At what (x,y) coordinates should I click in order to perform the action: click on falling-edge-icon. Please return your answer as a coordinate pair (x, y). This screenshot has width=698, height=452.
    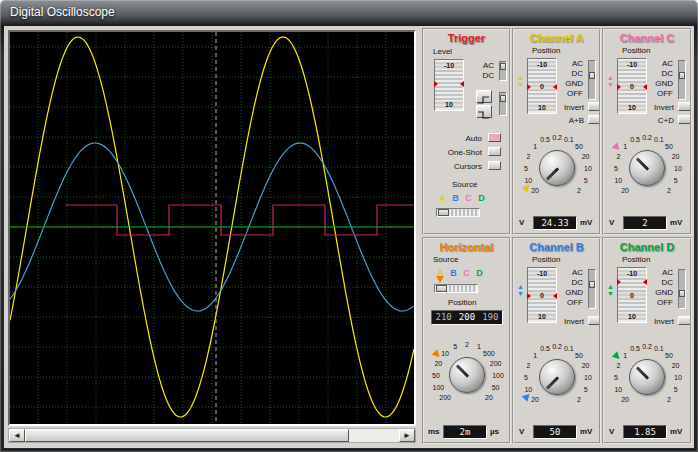
    Looking at the image, I should click on (484, 115).